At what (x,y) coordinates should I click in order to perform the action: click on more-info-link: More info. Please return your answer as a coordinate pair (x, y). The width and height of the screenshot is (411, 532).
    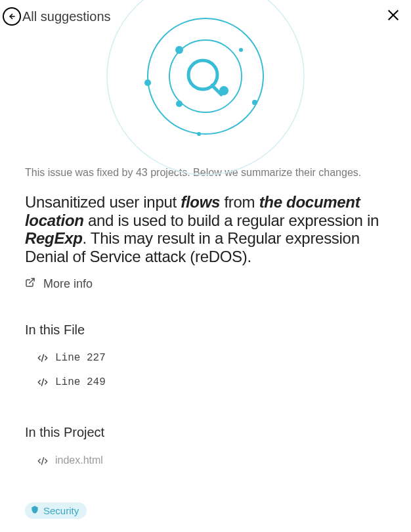
    Looking at the image, I should click on (59, 284).